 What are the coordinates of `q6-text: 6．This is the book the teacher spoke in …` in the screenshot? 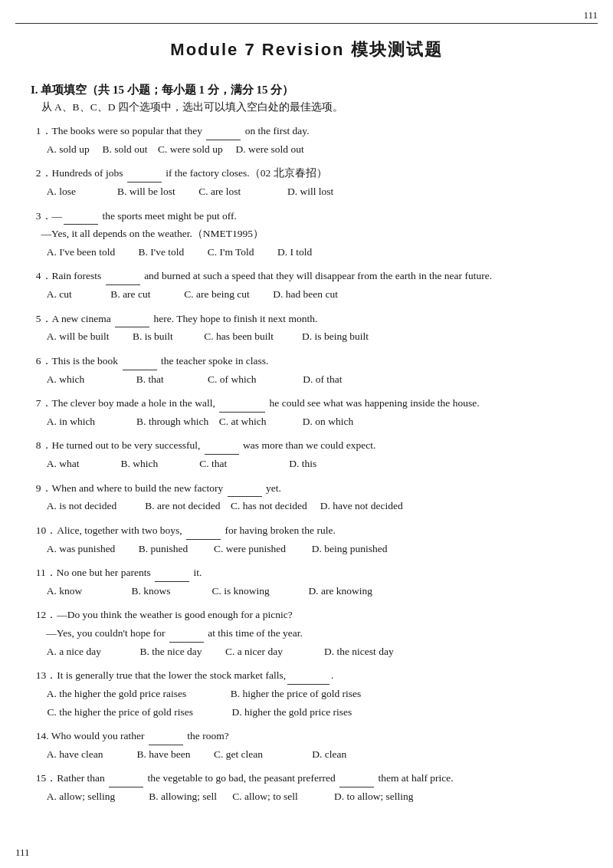 It's located at (306, 361).